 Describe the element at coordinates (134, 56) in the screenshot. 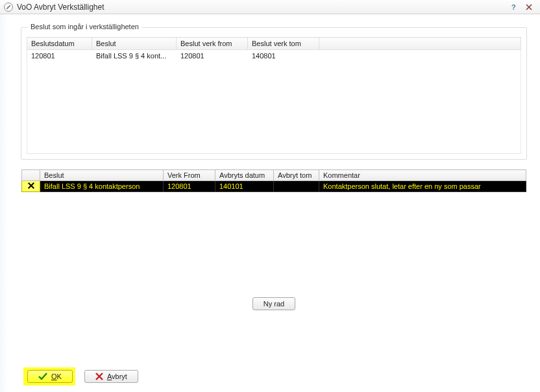

I see `cell-beslut: Bifall LSS 9 § 4 kont...` at that location.